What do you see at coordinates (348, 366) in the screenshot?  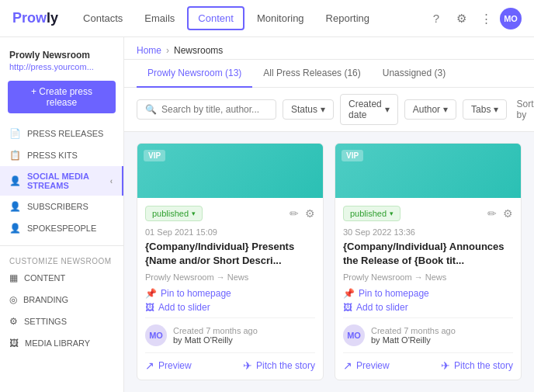 I see `preview-icon-2: ↗` at bounding box center [348, 366].